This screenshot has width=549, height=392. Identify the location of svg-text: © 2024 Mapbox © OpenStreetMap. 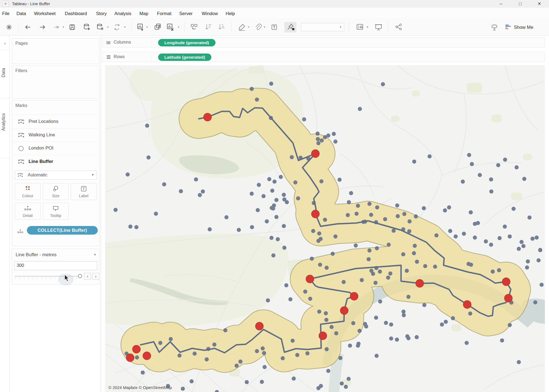
(140, 387).